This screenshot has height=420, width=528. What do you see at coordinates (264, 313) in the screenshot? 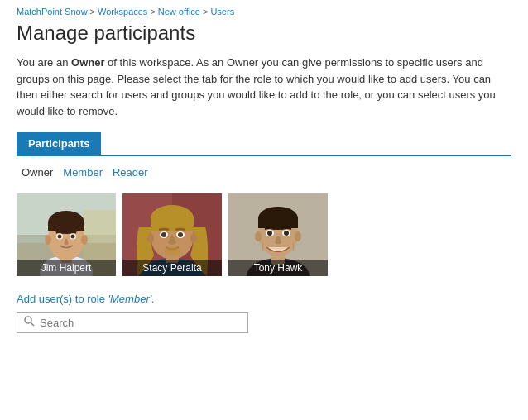
I see `add-user-section: Add user(s) to role 'Member'.` at bounding box center [264, 313].